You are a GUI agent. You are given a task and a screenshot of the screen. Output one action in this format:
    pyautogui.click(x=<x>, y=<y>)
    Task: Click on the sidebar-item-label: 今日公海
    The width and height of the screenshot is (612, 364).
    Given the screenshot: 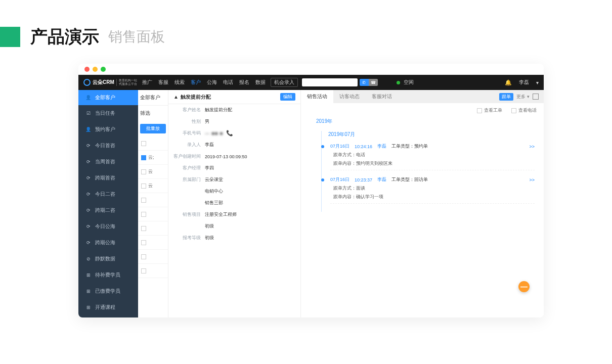 What is the action you would take?
    pyautogui.click(x=105, y=226)
    